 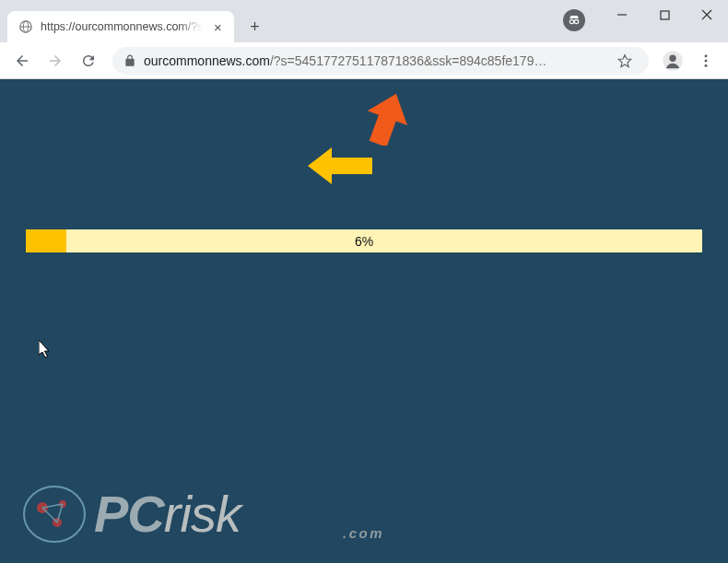 I want to click on new-tab-button: +, so click(x=254, y=27).